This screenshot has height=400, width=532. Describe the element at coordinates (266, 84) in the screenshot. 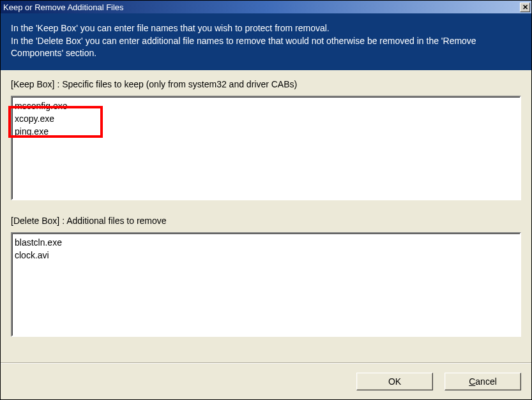

I see `keep-box-label: [Keep Box] : Specific files to keep (onl…` at that location.